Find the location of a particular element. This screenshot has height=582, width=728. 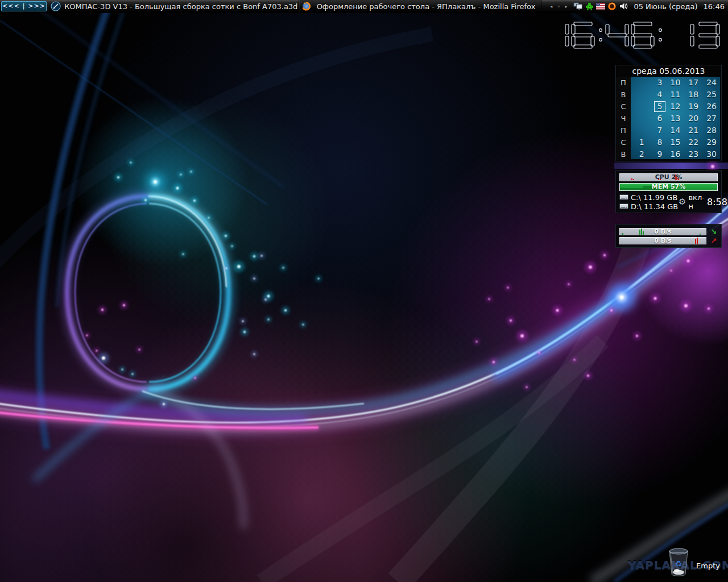

taskbar-button-firefox: Оформление рабочего стола - ЯПлакалъ - M… is located at coordinates (420, 6).